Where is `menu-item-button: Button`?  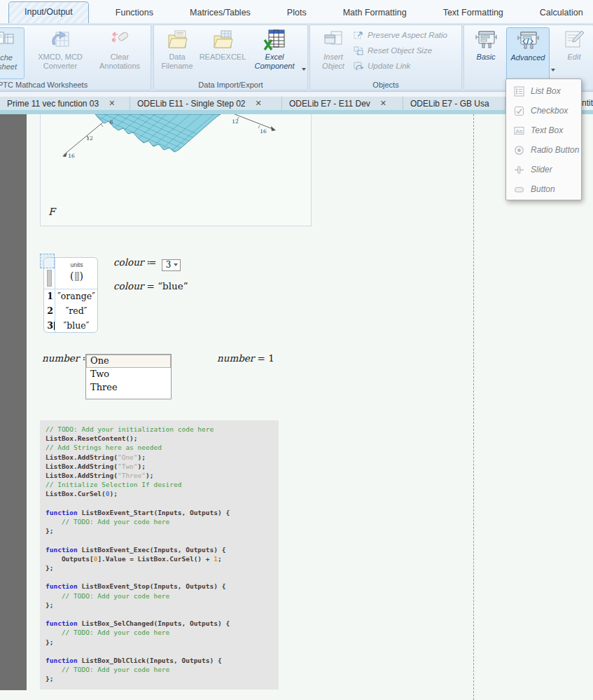
menu-item-button: Button is located at coordinates (543, 189).